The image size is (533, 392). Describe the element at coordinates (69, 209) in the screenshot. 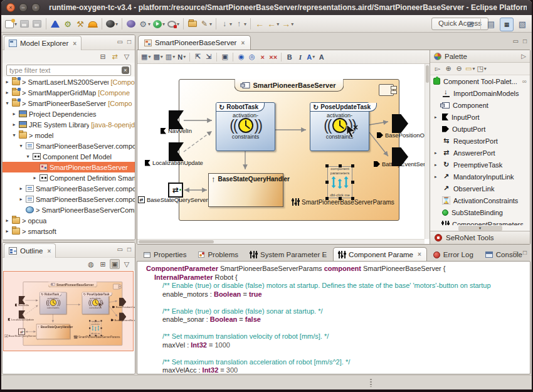

I see `tree-item--smartpioneerbaseservercomp: > SmartPioneerBaseServerComp` at that location.